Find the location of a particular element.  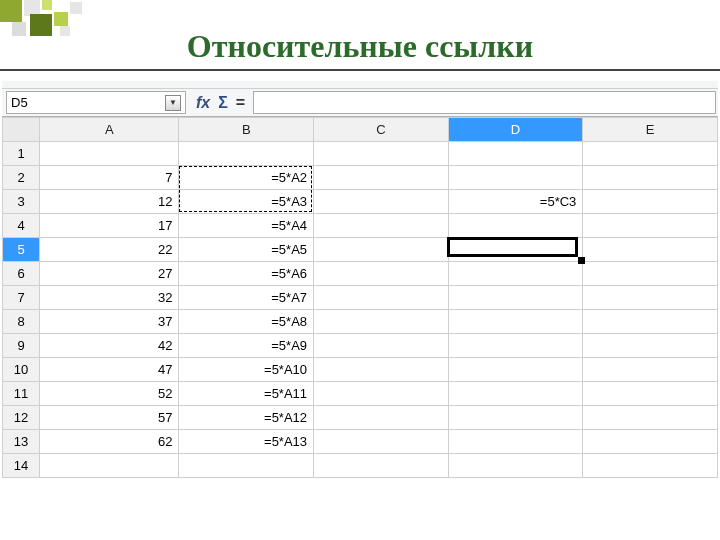

cell-B5: =5*A5 is located at coordinates (246, 250).